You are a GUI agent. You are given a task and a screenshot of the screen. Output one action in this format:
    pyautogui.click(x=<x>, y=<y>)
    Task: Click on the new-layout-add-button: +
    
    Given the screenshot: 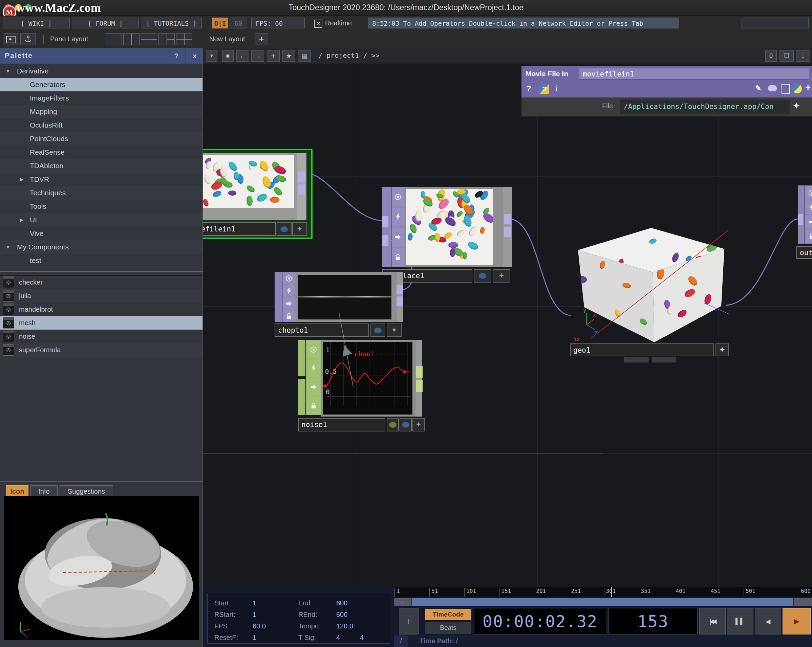 What is the action you would take?
    pyautogui.click(x=261, y=39)
    